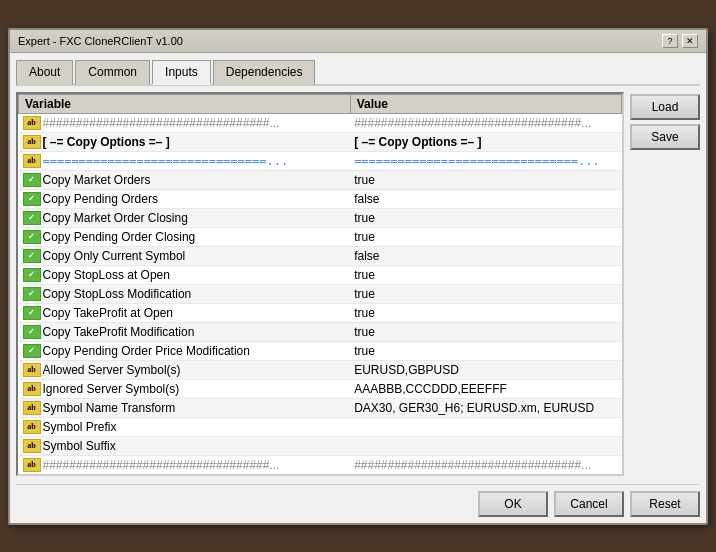 The height and width of the screenshot is (552, 716). What do you see at coordinates (185, 446) in the screenshot?
I see `cell-variable: abSymbol Suffix` at bounding box center [185, 446].